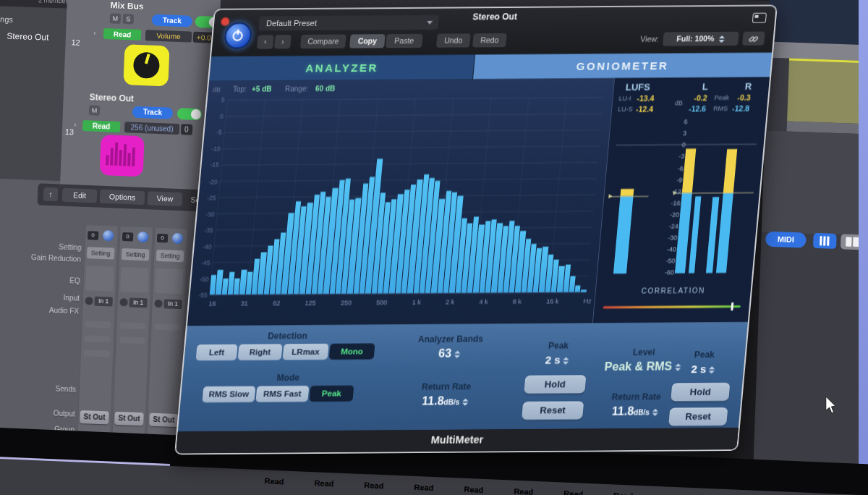  I want to click on solo-button: S, so click(129, 19).